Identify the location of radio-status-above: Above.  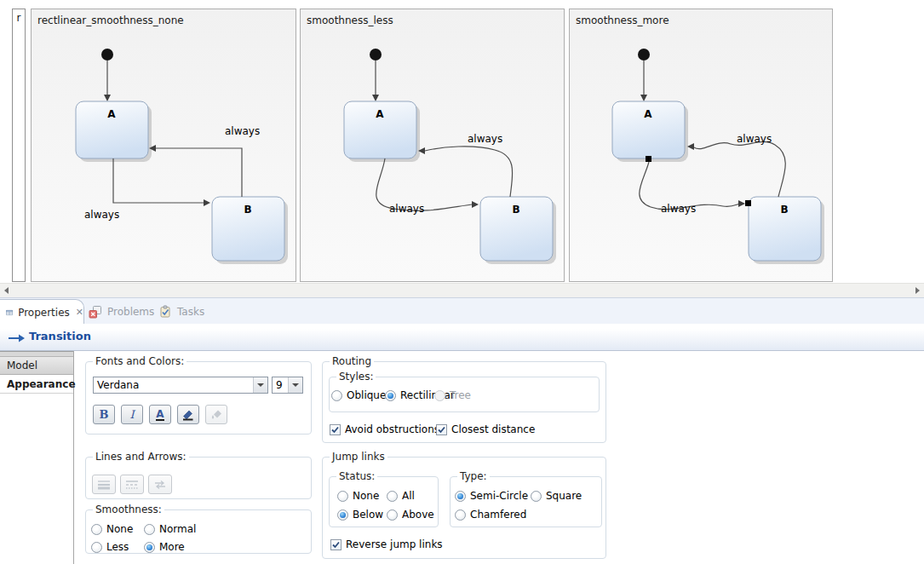
(410, 515).